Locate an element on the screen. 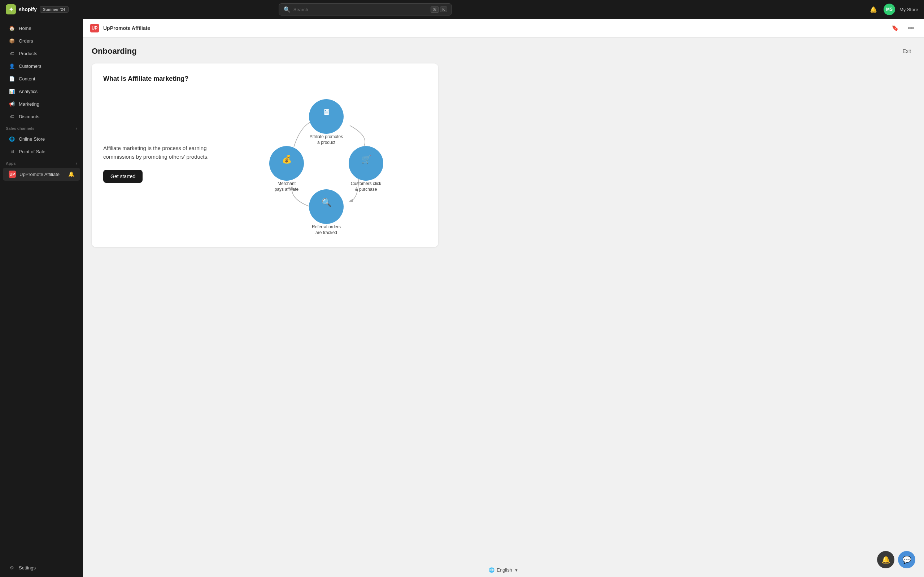  sidebar-item-content: 📄 Content is located at coordinates (42, 79).